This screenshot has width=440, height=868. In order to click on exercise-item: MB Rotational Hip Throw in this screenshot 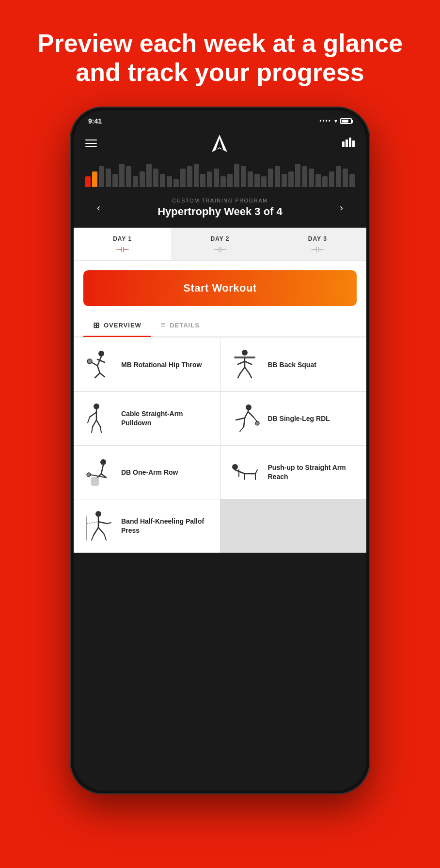, I will do `click(147, 365)`.